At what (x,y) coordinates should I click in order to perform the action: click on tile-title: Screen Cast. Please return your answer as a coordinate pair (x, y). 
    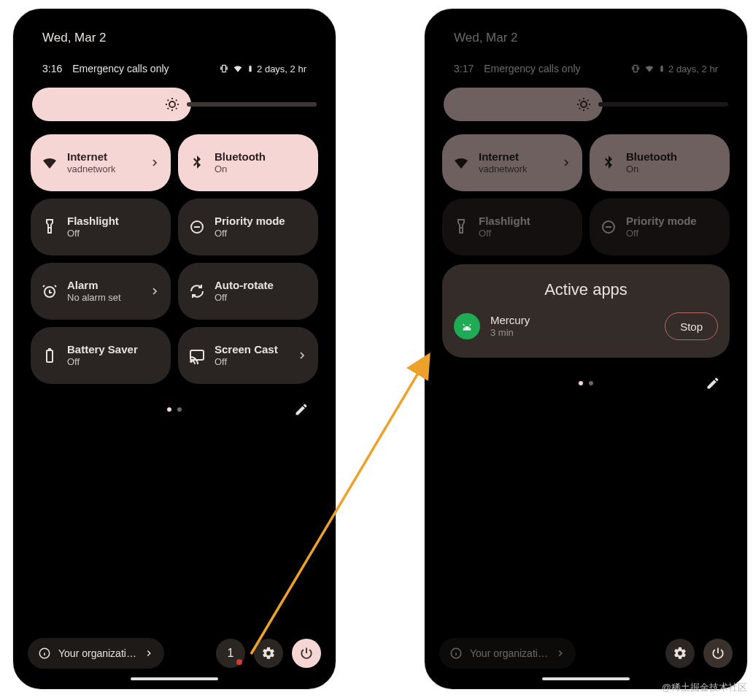
    Looking at the image, I should click on (247, 350).